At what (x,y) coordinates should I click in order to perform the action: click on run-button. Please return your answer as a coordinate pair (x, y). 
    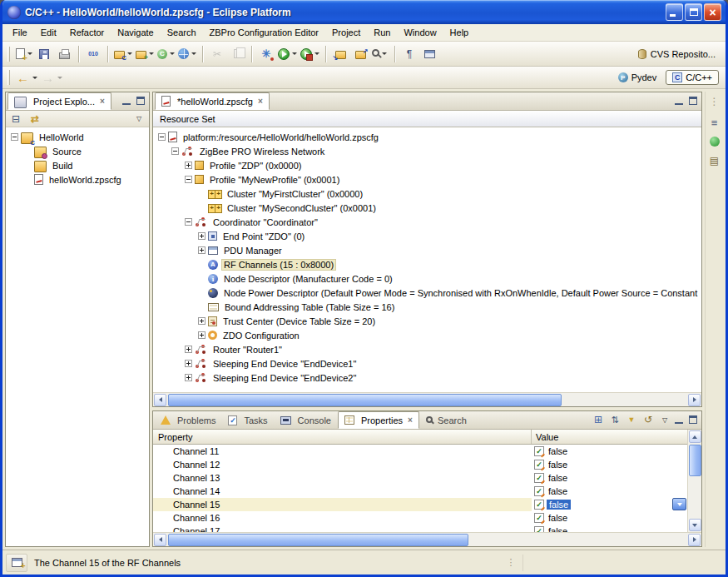
    Looking at the image, I should click on (288, 54).